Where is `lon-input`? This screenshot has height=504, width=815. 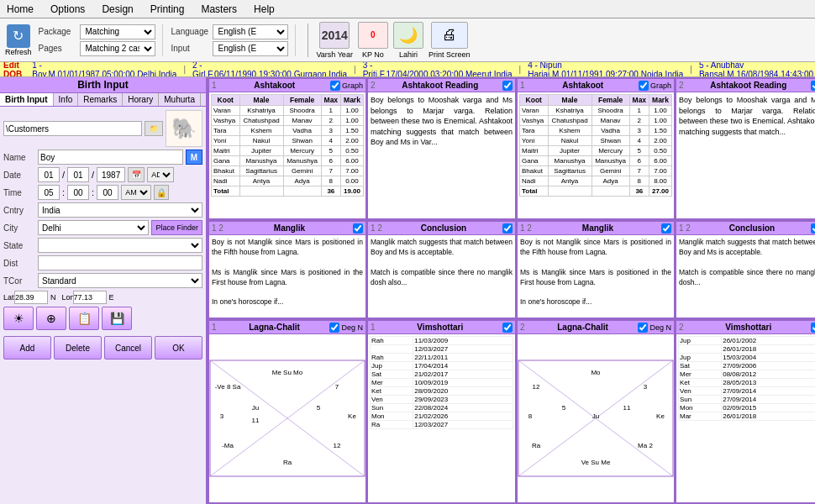 lon-input is located at coordinates (90, 297).